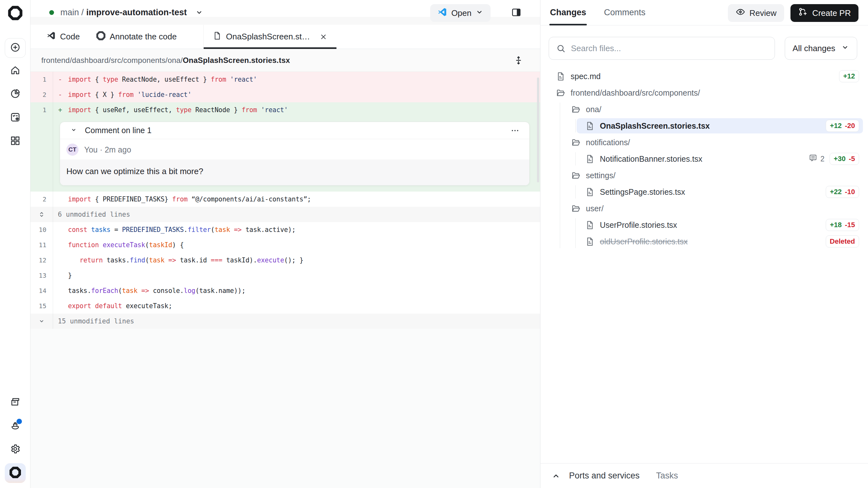 The image size is (868, 488). Describe the element at coordinates (704, 192) in the screenshot. I see `tree-file-row: SettingsPage.stories.tsx+22-10` at that location.